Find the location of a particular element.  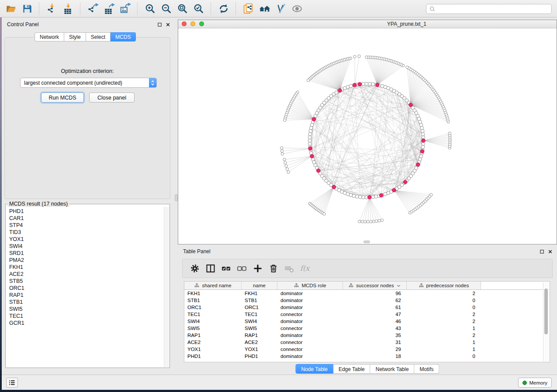

table-cell: 43 is located at coordinates (375, 328).